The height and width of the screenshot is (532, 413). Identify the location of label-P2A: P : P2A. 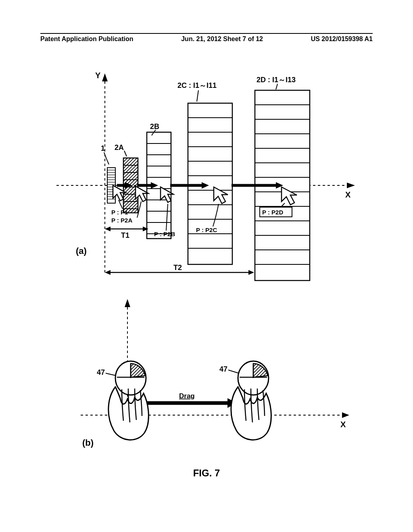
(122, 220).